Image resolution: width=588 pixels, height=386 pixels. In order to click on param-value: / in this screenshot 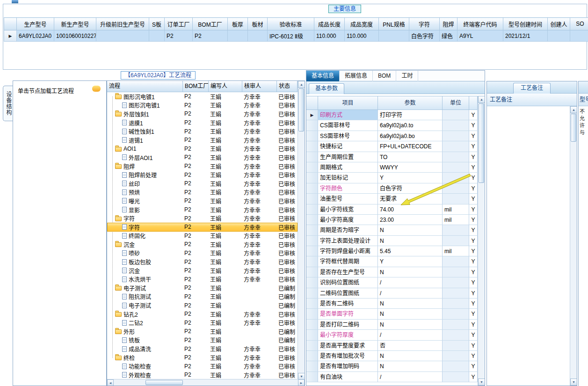, I will do `click(410, 293)`.